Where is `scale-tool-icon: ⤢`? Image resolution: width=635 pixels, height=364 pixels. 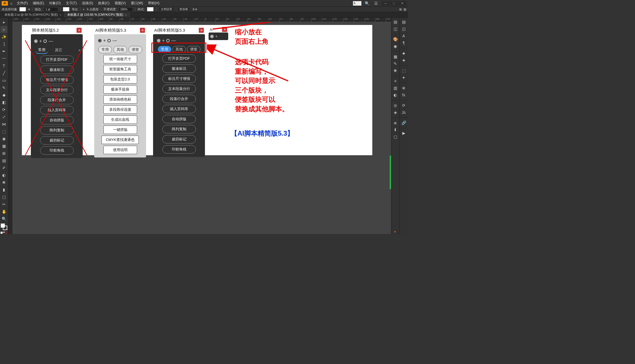
scale-tool-icon: ⤢ is located at coordinates (4, 117).